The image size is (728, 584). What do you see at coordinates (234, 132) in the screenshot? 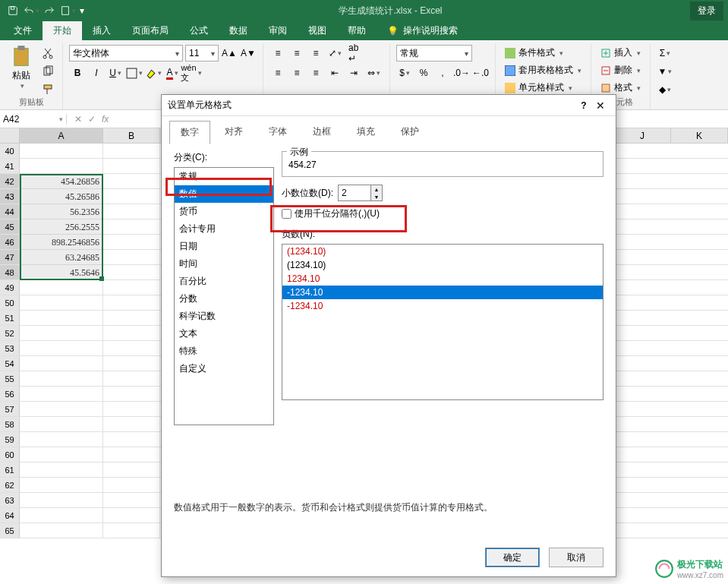
I see `dlg-tab-align: 对齐` at bounding box center [234, 132].